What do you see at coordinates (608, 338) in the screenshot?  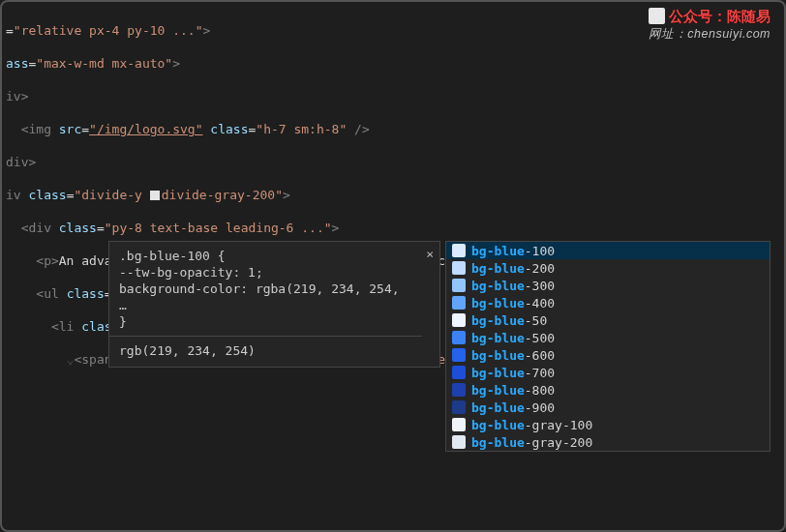 I see `suggestion-item: bg-blue-500` at bounding box center [608, 338].